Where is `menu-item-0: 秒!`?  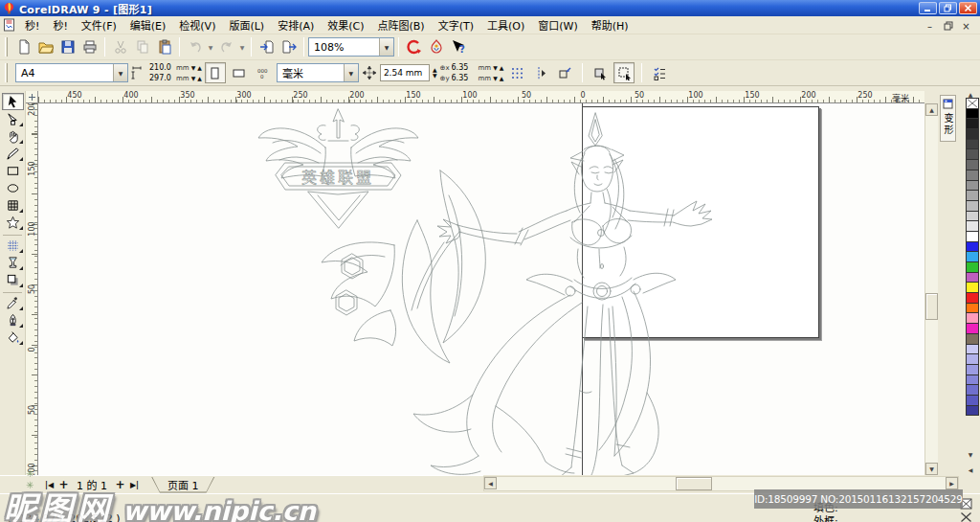
menu-item-0: 秒! is located at coordinates (33, 25).